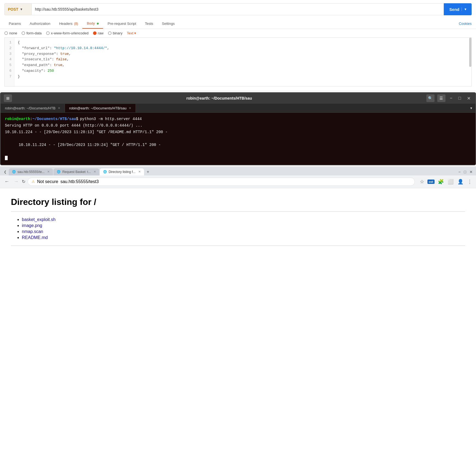 The height and width of the screenshot is (475, 476). I want to click on prompt-user: robin@earth, so click(17, 119).